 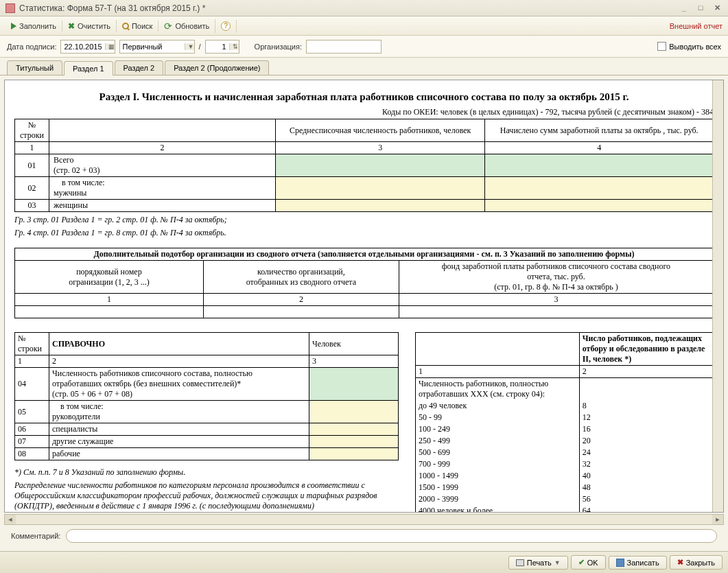 I want to click on ok-button: ✔OK, so click(x=589, y=563).